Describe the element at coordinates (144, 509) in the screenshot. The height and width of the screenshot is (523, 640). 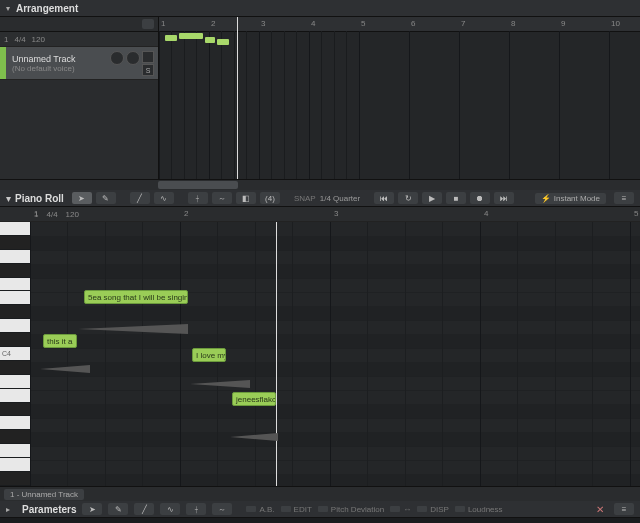
I see `param-line-button: ╱` at that location.